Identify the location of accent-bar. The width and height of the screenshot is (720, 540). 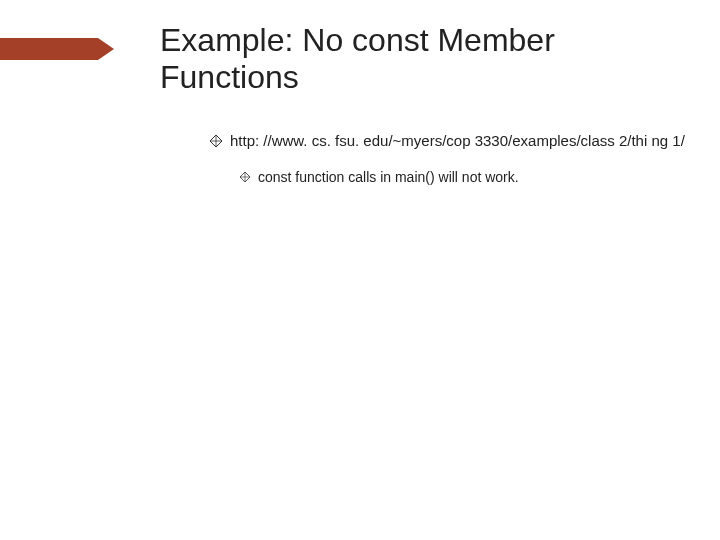
(49, 49).